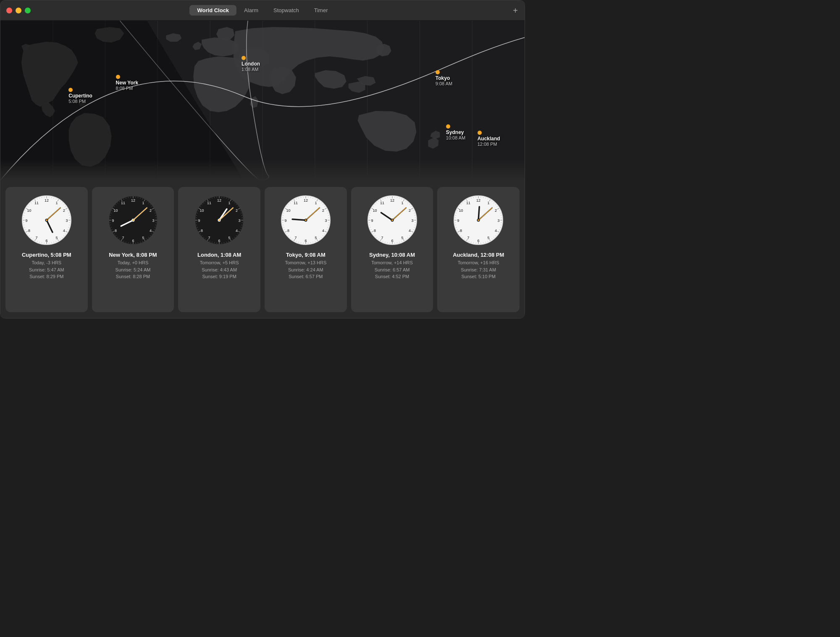  Describe the element at coordinates (456, 132) in the screenshot. I see `city-pin-sydney: Sydney 10:08 AM` at that location.